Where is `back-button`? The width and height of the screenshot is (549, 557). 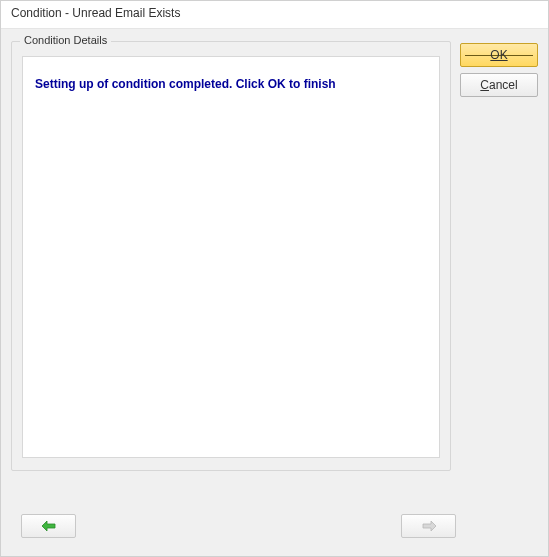
back-button is located at coordinates (48, 526).